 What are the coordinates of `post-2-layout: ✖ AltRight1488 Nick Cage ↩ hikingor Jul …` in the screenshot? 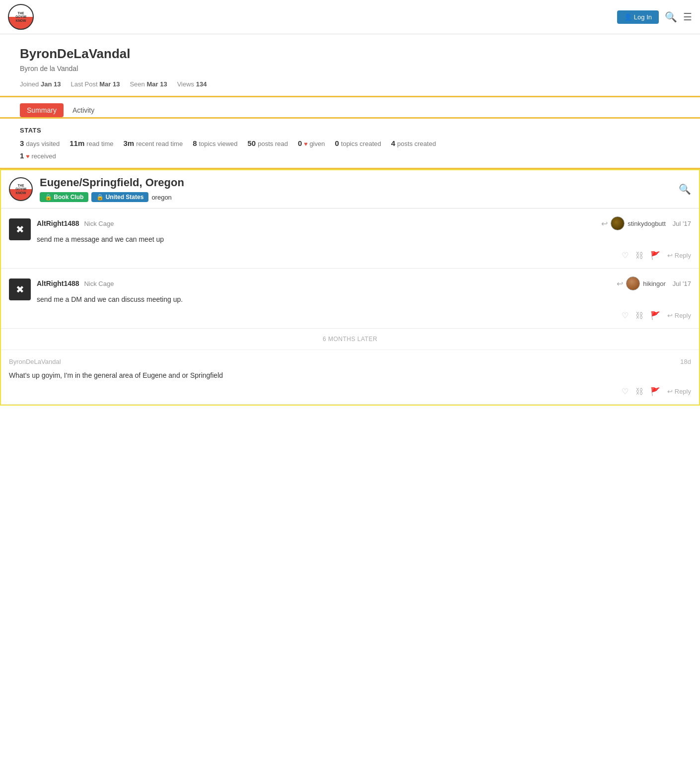 It's located at (350, 298).